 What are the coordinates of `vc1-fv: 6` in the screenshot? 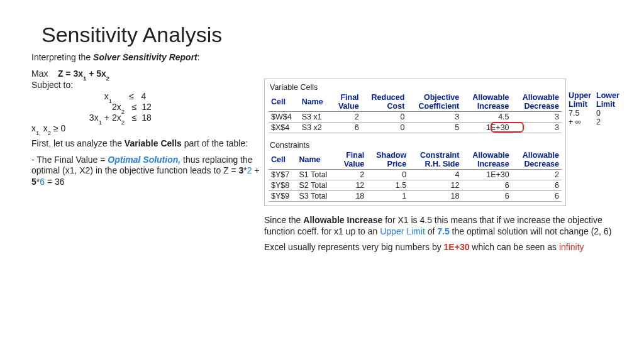 It's located at (346, 128).